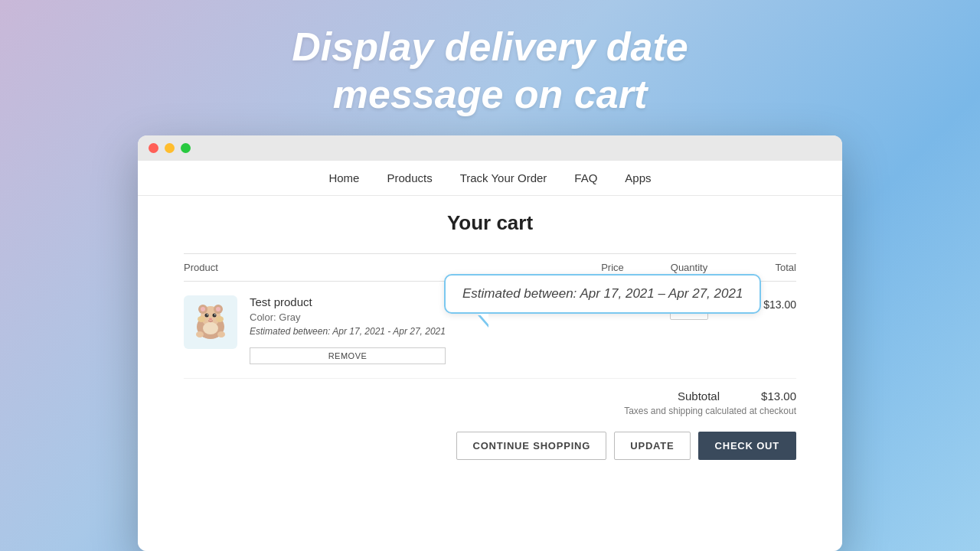  I want to click on col-header-quantity: Quantity, so click(689, 268).